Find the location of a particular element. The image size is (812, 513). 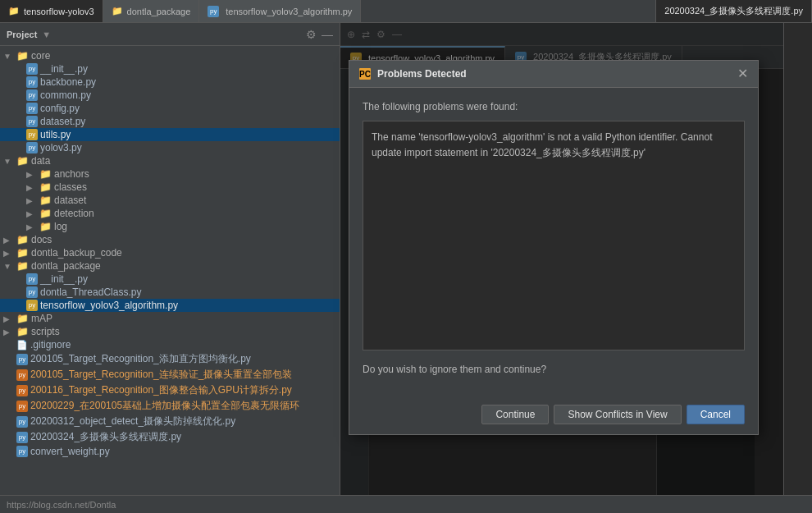

settings-icon: ⚙ is located at coordinates (312, 34).